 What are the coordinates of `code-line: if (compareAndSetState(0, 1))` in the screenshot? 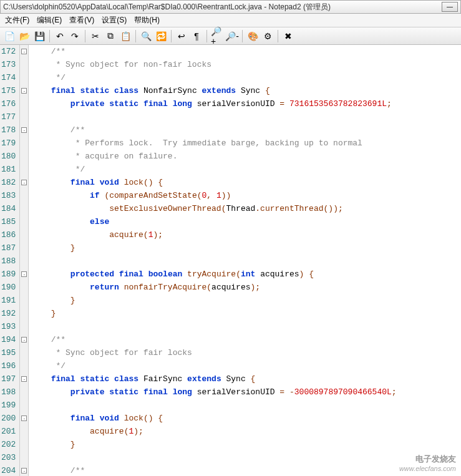 It's located at (246, 196).